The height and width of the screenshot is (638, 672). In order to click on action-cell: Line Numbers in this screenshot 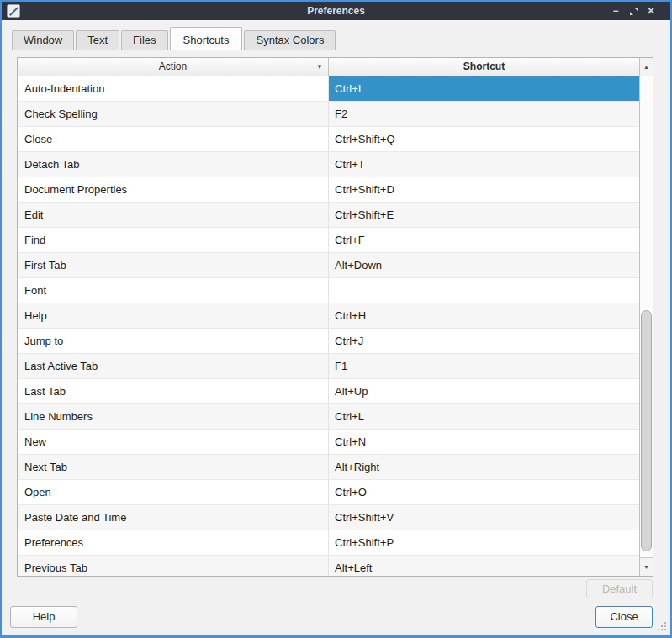, I will do `click(173, 417)`.